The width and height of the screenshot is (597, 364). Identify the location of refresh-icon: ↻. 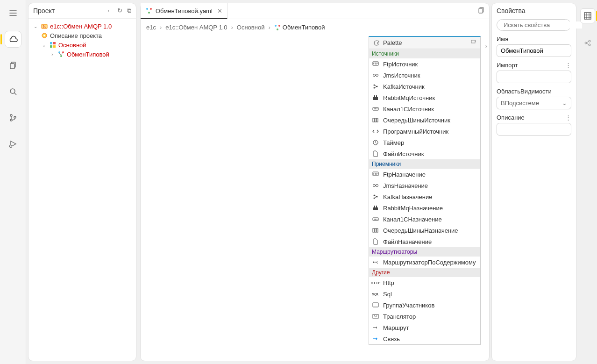
(120, 11).